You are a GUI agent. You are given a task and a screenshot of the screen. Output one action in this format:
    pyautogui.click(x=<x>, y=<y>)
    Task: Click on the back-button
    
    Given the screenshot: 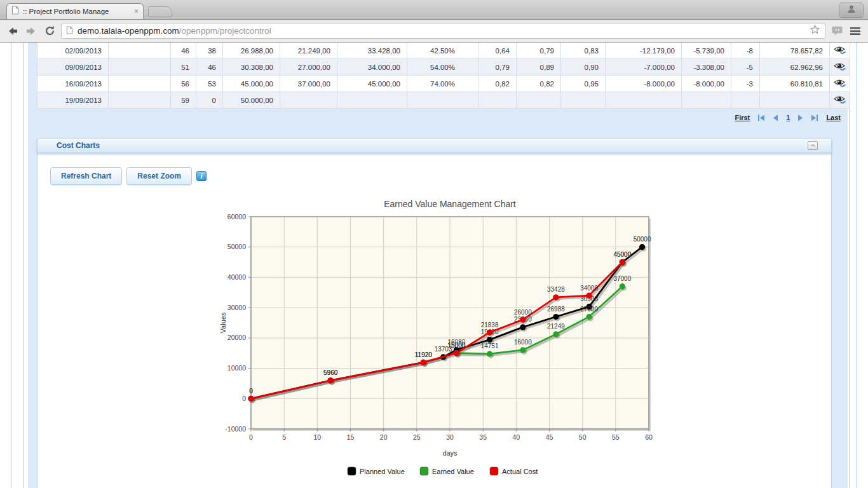 What is the action you would take?
    pyautogui.click(x=13, y=31)
    